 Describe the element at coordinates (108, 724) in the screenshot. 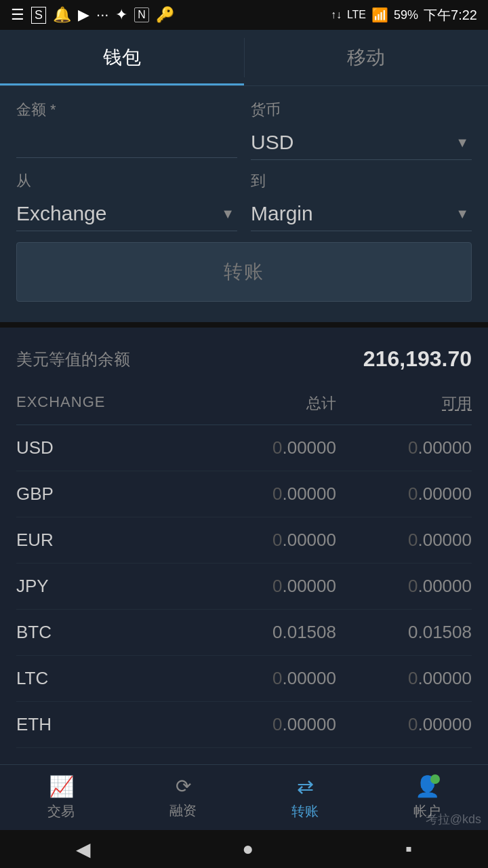

I see `coin-name: ETH` at that location.